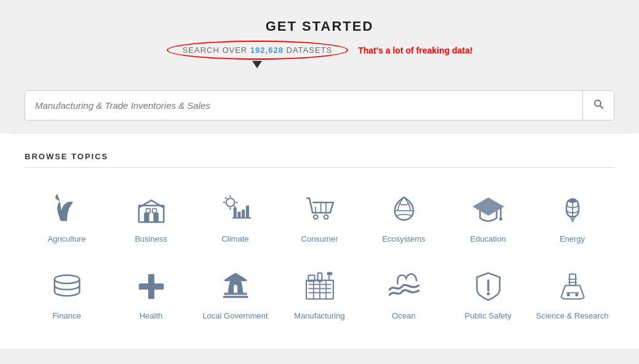 This screenshot has width=639, height=364. Describe the element at coordinates (151, 240) in the screenshot. I see `business-label: Business` at that location.